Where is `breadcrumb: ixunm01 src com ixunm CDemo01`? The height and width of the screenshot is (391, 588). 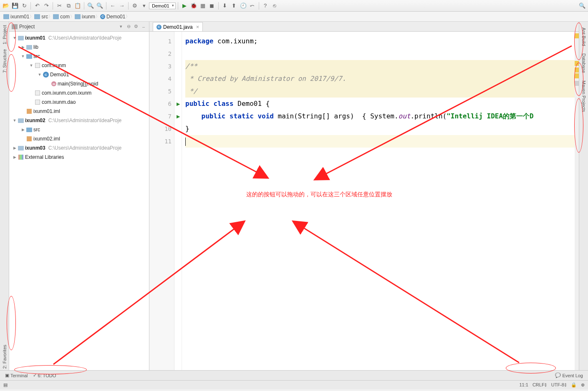 breadcrumb: ixunm01 src com ixunm CDemo01 is located at coordinates (294, 17).